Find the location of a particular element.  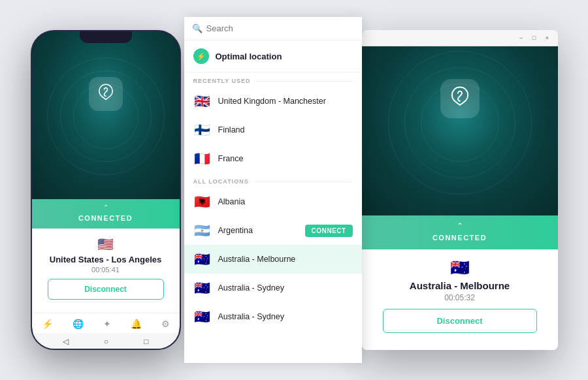

nav-alert-icon: 🔔 is located at coordinates (136, 324).